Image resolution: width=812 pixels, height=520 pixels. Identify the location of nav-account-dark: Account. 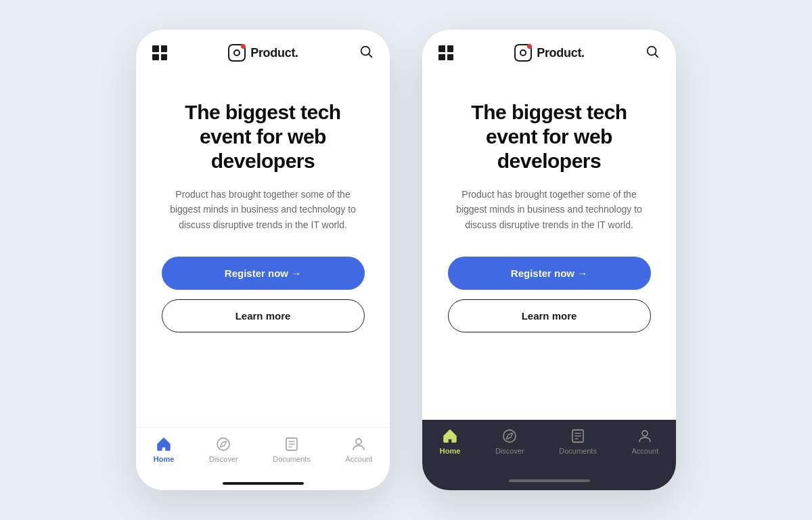
(645, 441).